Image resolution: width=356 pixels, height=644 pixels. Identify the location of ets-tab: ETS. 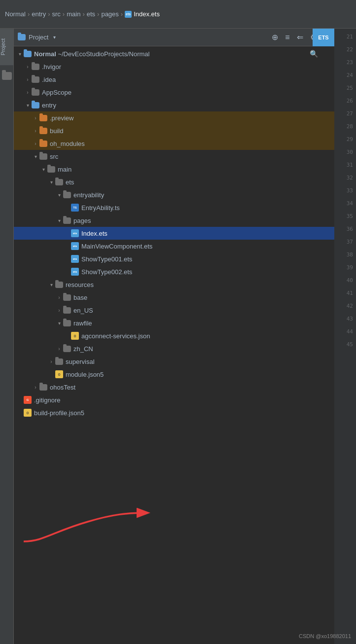
(323, 37).